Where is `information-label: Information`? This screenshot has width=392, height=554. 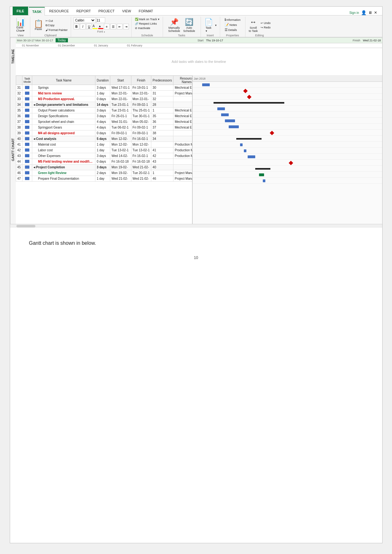
information-label: Information is located at coordinates (234, 20).